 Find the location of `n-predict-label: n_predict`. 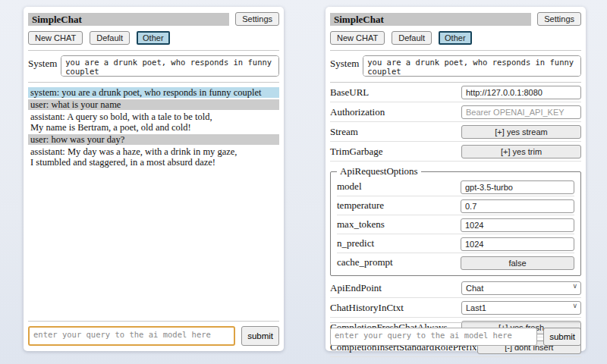

n-predict-label: n_predict is located at coordinates (355, 243).